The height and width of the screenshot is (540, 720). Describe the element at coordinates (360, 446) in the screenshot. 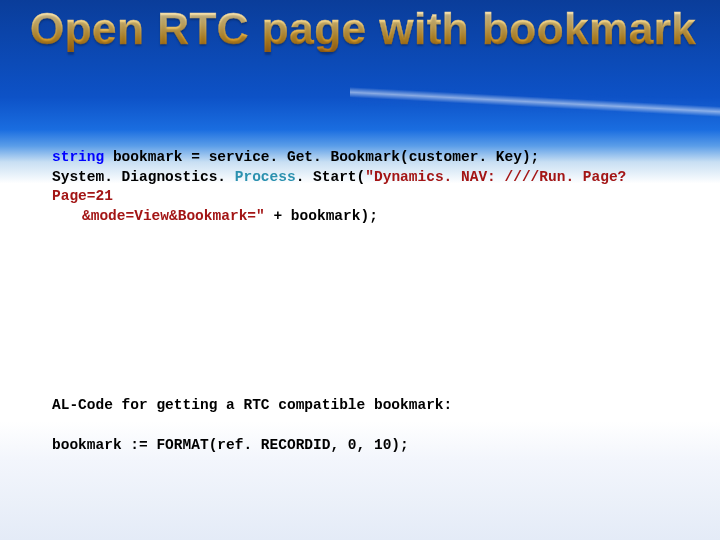

I see `al-code-line: bookmark := FORMAT(ref. RECORDID, 0, 10)…` at that location.